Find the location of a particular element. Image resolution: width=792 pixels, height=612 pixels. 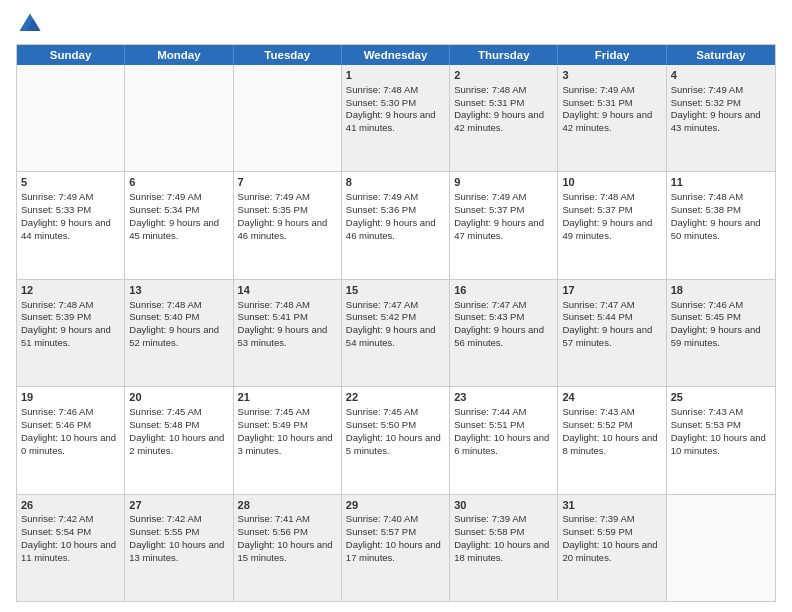

day-number: 1 is located at coordinates (396, 76).